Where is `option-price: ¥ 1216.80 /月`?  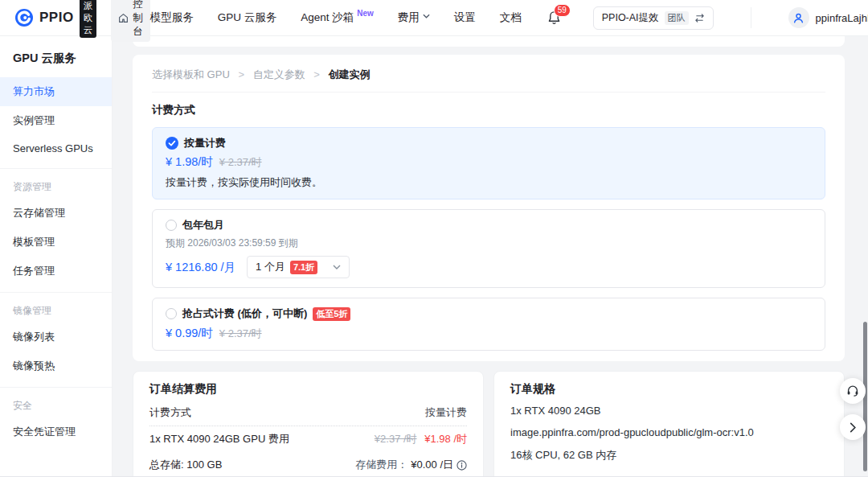 option-price: ¥ 1216.80 /月 is located at coordinates (201, 267).